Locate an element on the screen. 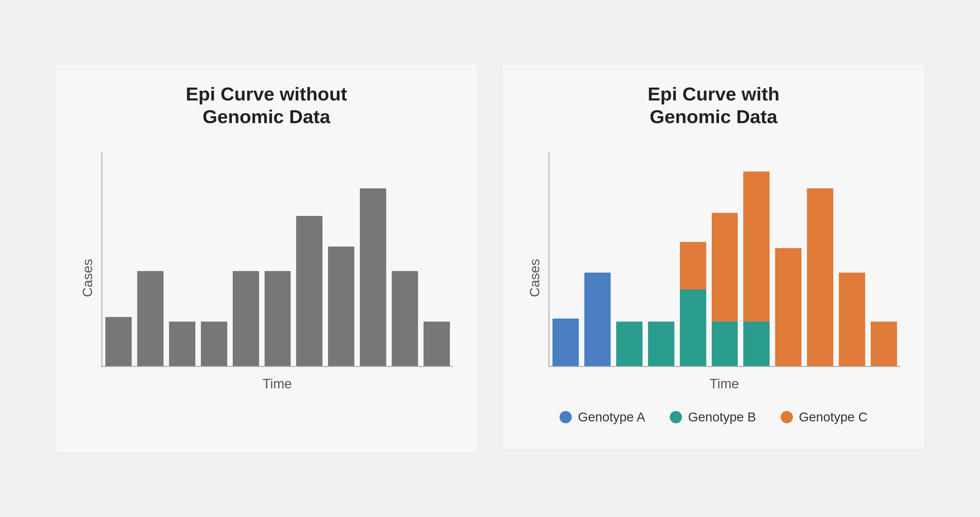  legend-row: Genotype A Genotype B Genotype C is located at coordinates (714, 417).